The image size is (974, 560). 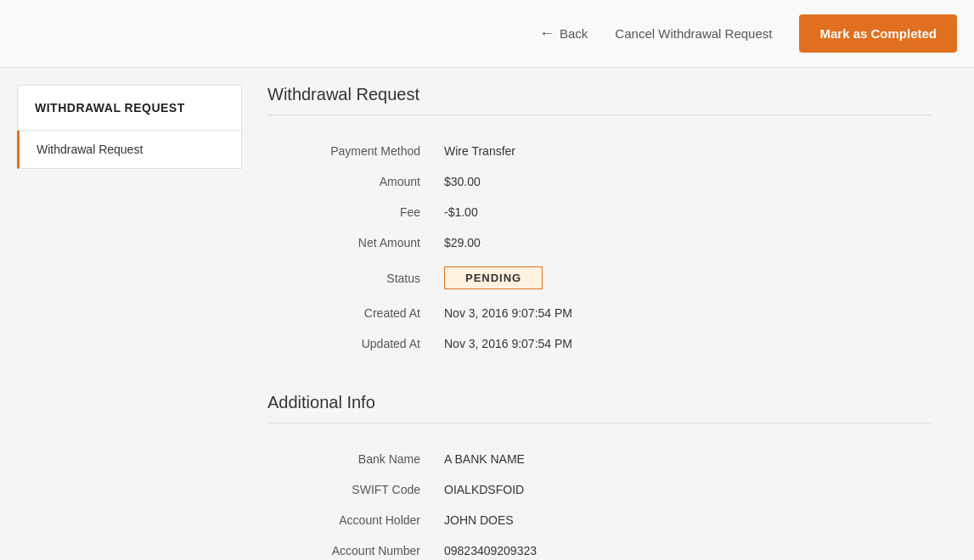 What do you see at coordinates (487, 34) in the screenshot?
I see `header-bar: ← Back Cancel Withdrawal Request Mark as…` at bounding box center [487, 34].